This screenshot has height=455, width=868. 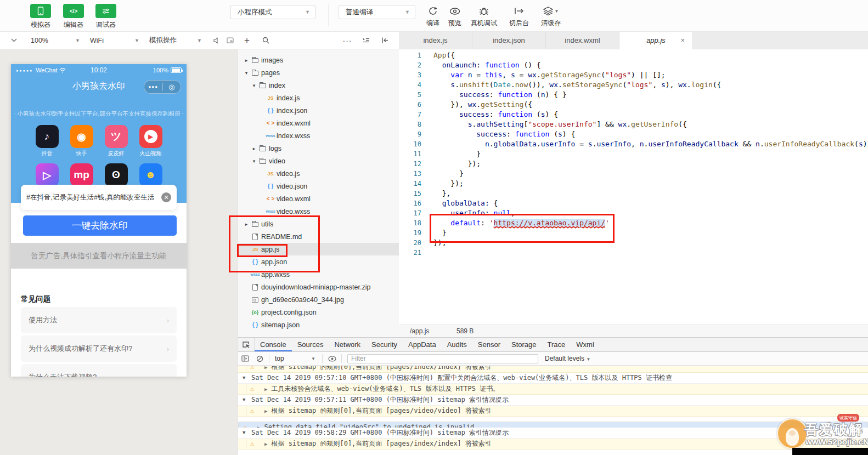 I want to click on tree-item-index.wxss: wxssindex.wxss, so click(x=318, y=136).